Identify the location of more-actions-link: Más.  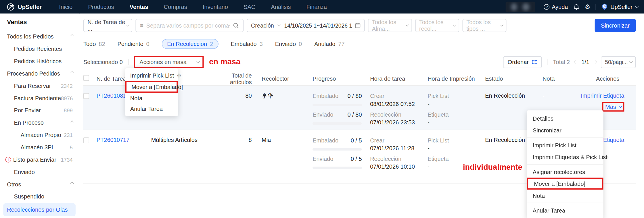
(613, 107).